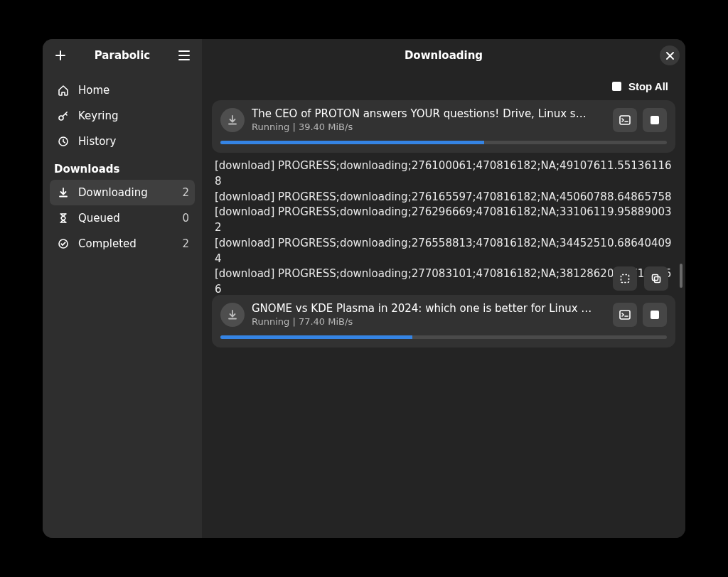 This screenshot has width=728, height=577. What do you see at coordinates (63, 116) in the screenshot?
I see `key-icon` at bounding box center [63, 116].